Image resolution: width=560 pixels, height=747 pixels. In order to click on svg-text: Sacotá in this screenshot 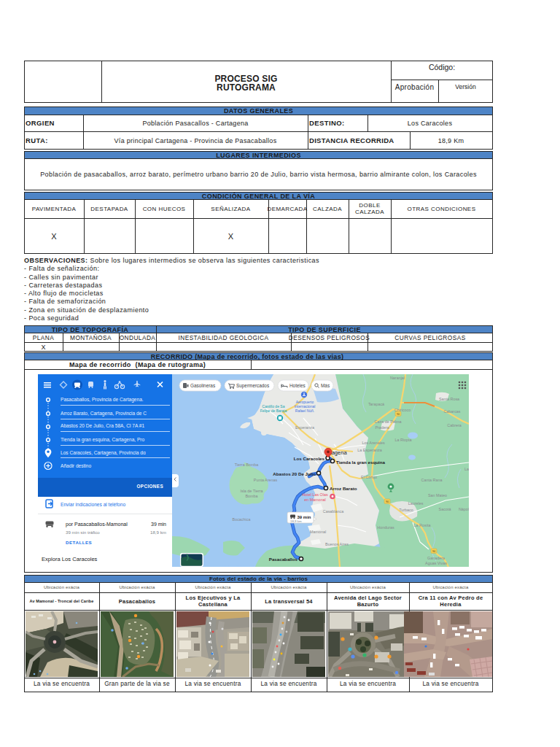, I will do `click(445, 509)`.